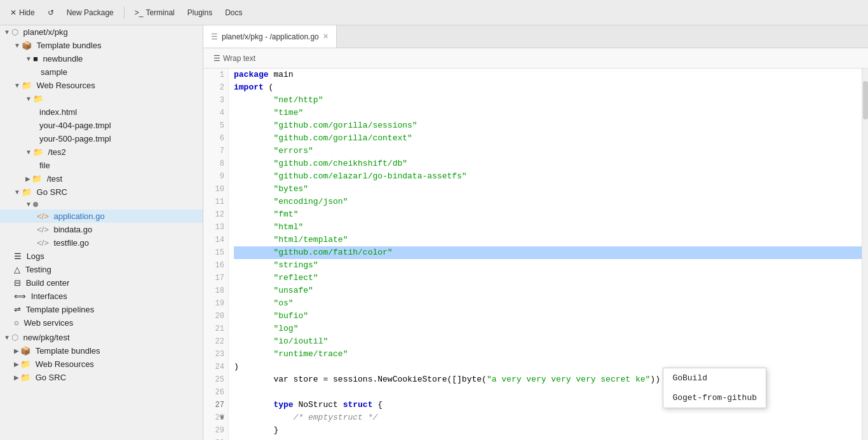 Image resolution: width=868 pixels, height=440 pixels. I want to click on line-number: 5, so click(216, 126).